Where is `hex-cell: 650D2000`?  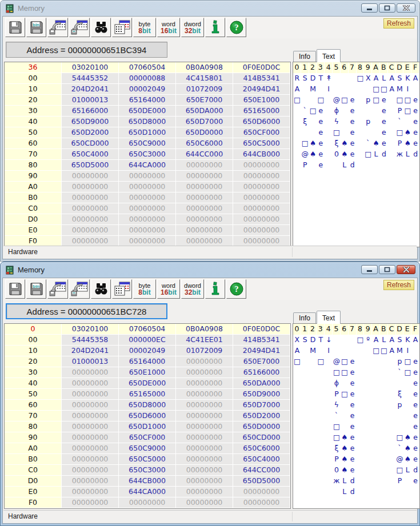 hex-cell: 650D2000 is located at coordinates (90, 132).